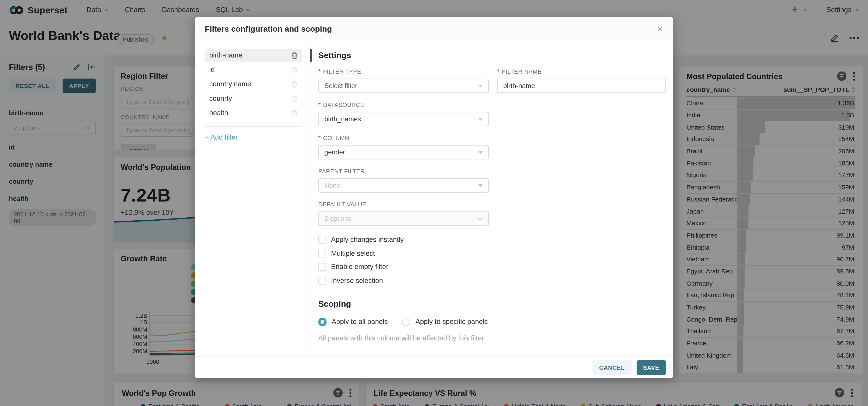 The height and width of the screenshot is (406, 868). What do you see at coordinates (434, 29) in the screenshot?
I see `modal-header: Filters configuration and scoping ✕` at bounding box center [434, 29].